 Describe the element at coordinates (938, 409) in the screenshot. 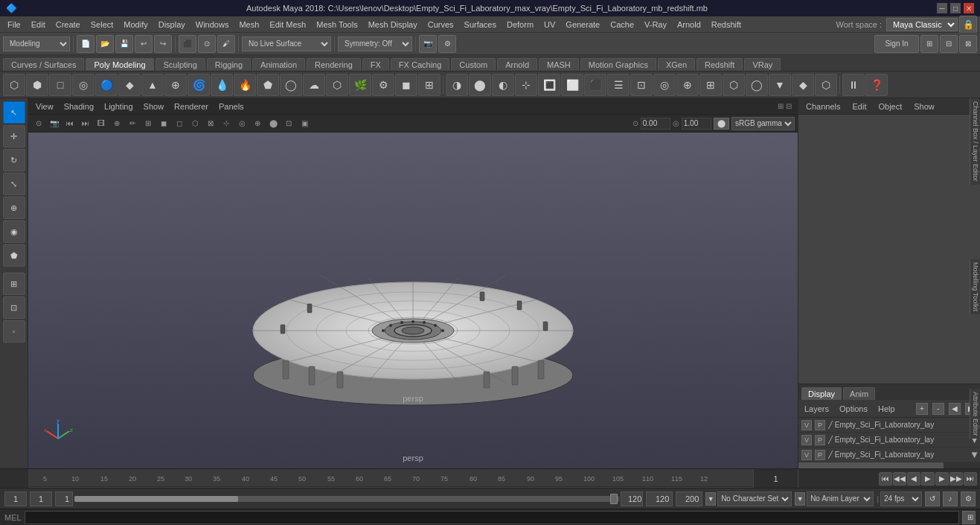

I see `layer-remove-btn: -` at that location.